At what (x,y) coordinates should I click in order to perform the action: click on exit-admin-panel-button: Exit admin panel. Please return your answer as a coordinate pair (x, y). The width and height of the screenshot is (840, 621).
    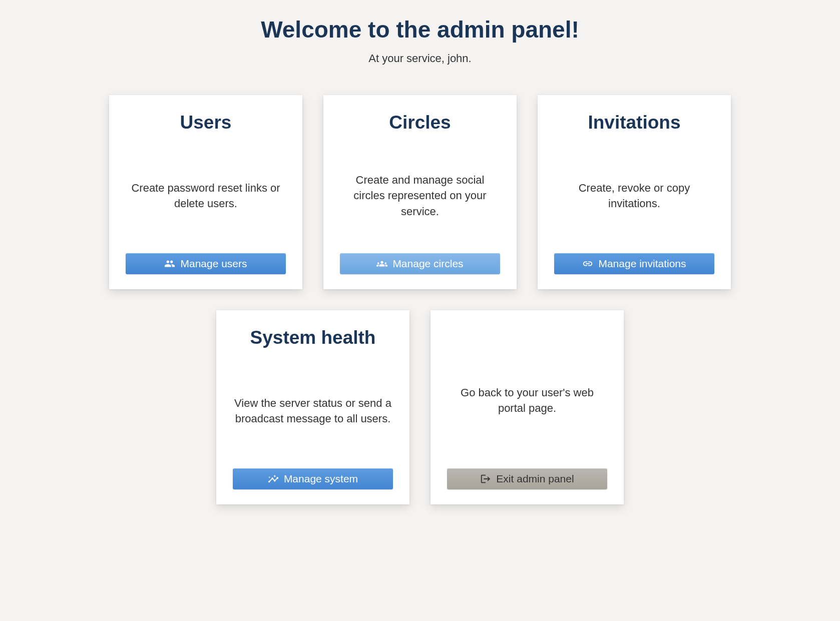
    Looking at the image, I should click on (527, 479).